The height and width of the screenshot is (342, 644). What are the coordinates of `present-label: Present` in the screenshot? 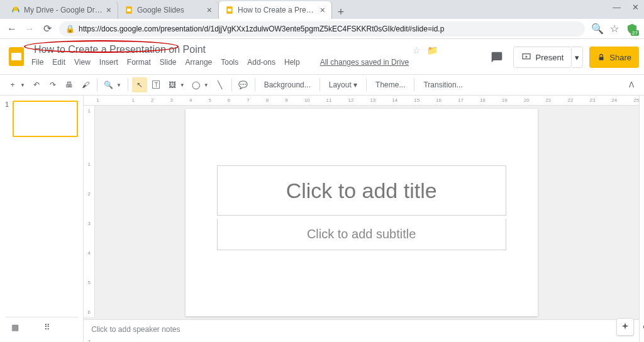 It's located at (550, 58).